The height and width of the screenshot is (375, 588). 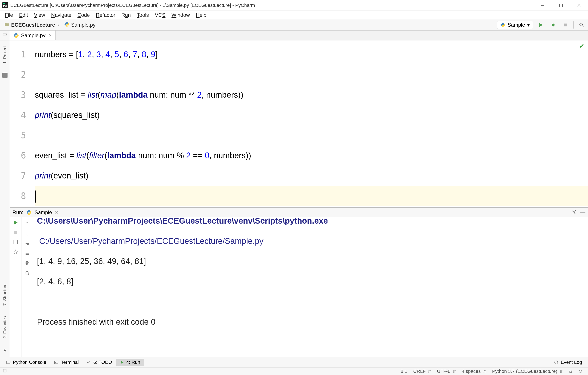 I want to click on bottom-tool-bar: Python Console Terminal 6: TODO 4: Run E…, so click(x=294, y=362).